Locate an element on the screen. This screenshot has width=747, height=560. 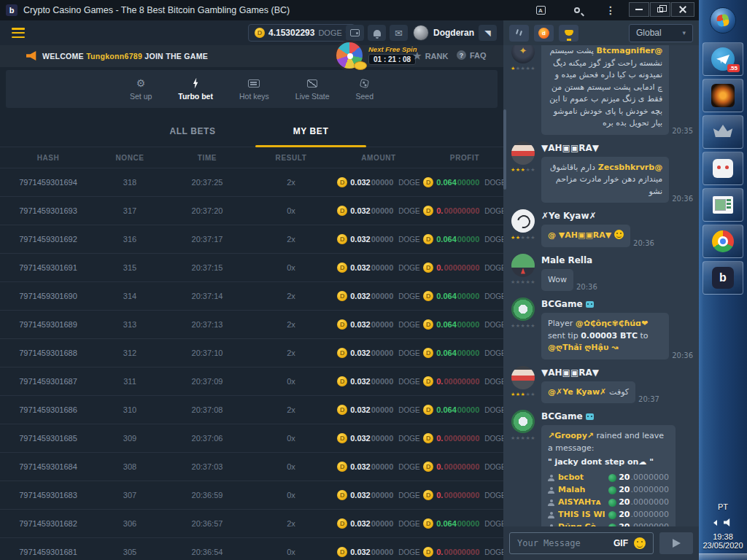
messages-button: ✉ is located at coordinates (398, 33).